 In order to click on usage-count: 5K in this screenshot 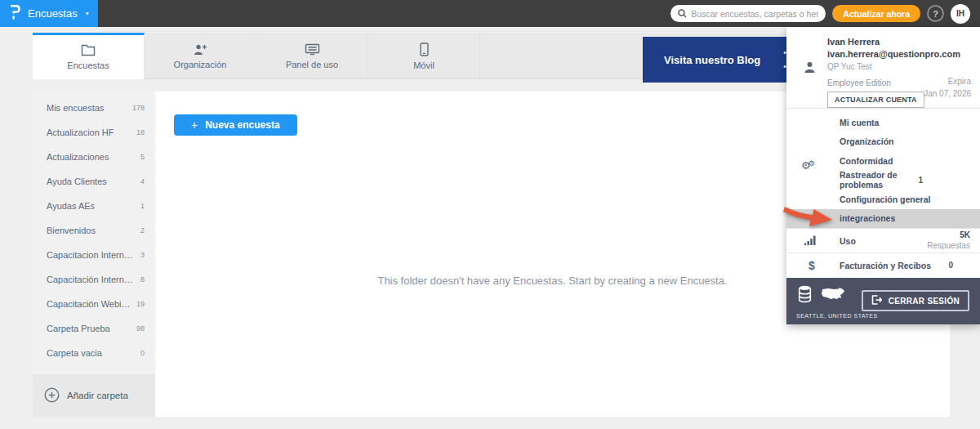, I will do `click(949, 235)`.